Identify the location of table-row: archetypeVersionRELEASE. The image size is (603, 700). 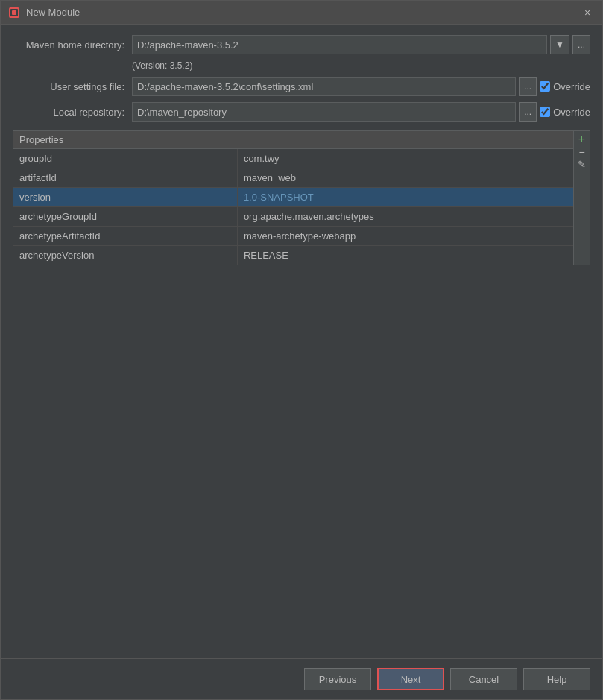
(294, 256).